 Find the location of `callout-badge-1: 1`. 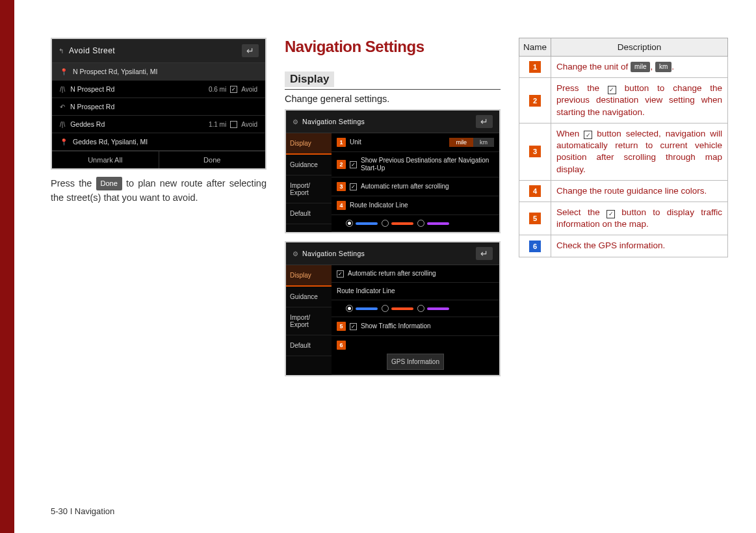

callout-badge-1: 1 is located at coordinates (535, 67).